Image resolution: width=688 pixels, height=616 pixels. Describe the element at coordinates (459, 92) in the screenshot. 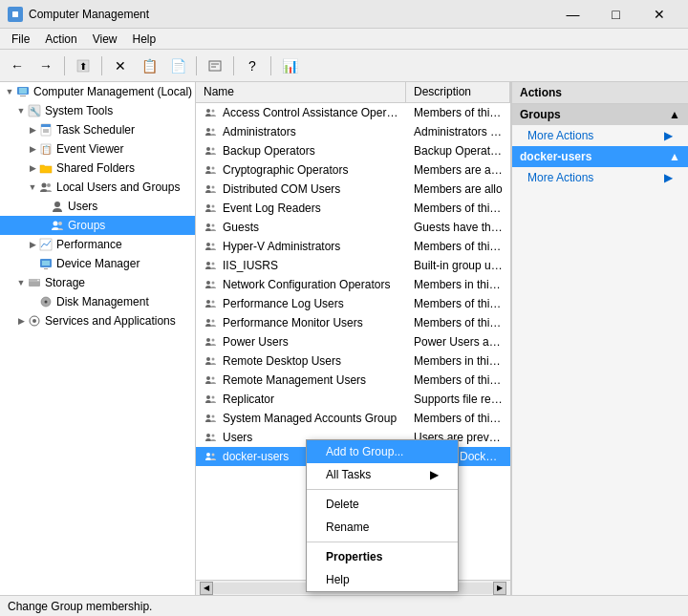

I see `col-header-desc: Description` at that location.